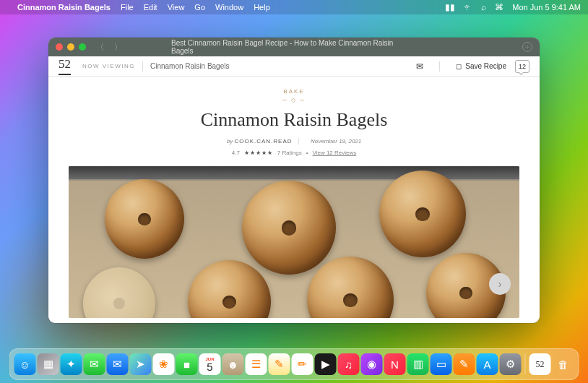 The width and height of the screenshot is (588, 383). Describe the element at coordinates (563, 364) in the screenshot. I see `dock-trash: 🗑` at that location.